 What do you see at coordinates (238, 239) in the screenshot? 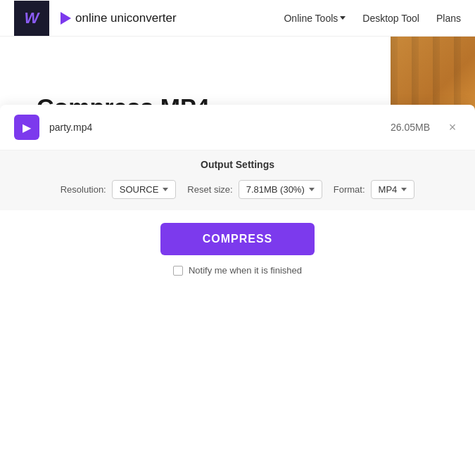
I see `compress-button: COMPRESS` at bounding box center [238, 239].